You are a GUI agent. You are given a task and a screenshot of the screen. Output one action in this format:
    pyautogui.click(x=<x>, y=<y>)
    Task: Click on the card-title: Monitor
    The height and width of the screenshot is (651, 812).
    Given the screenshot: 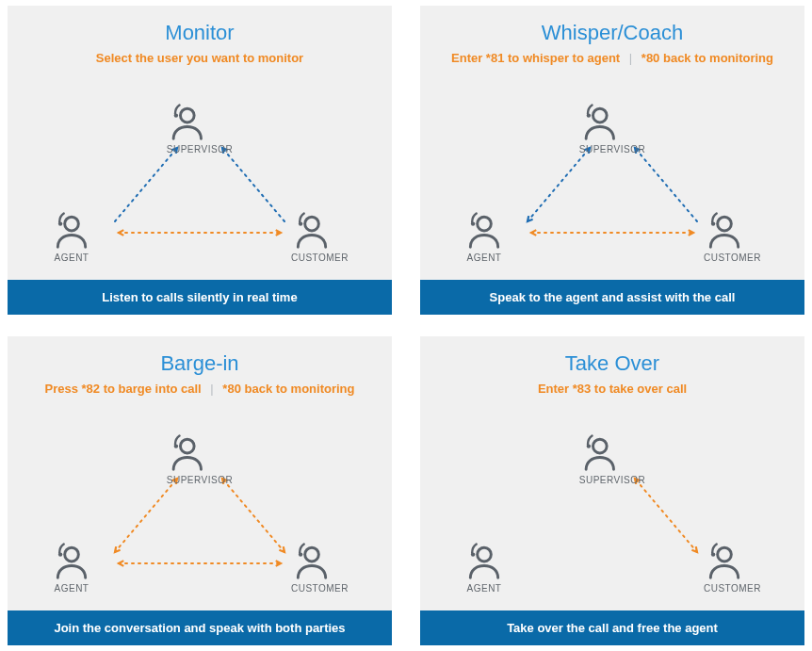 What is the action you would take?
    pyautogui.click(x=200, y=33)
    